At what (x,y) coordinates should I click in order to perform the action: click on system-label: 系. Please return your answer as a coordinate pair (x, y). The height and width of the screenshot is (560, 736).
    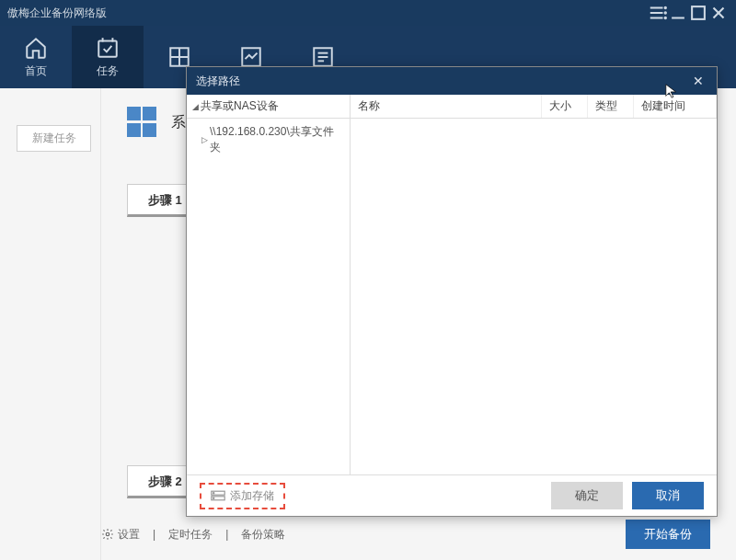
    Looking at the image, I should click on (178, 123).